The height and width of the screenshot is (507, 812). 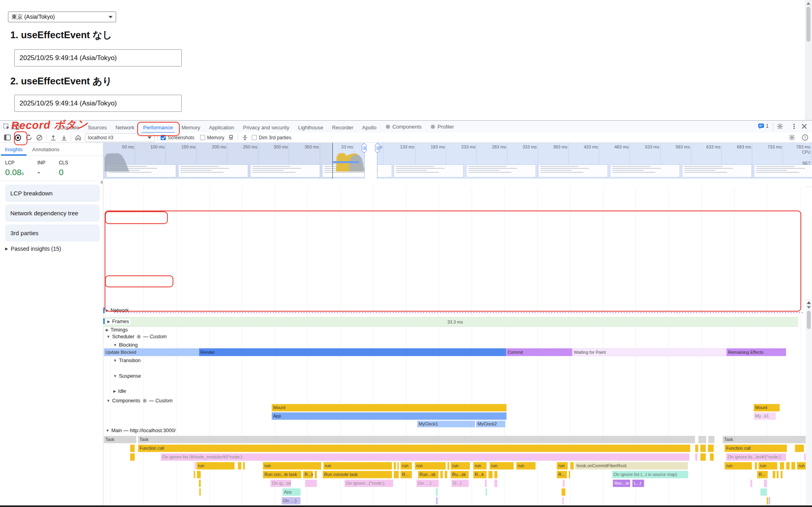 What do you see at coordinates (126, 345) in the screenshot?
I see `track-label-blocking: ▼Blocking` at bounding box center [126, 345].